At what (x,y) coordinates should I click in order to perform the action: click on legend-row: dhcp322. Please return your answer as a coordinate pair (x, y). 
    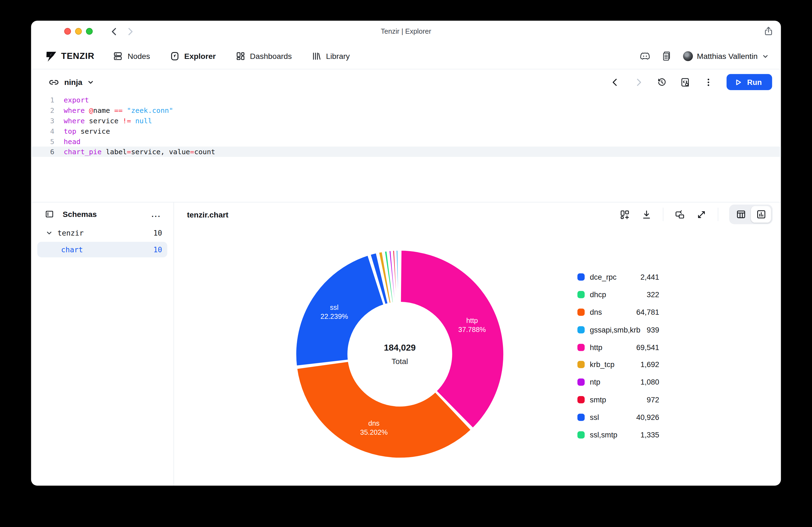
    Looking at the image, I should click on (619, 295).